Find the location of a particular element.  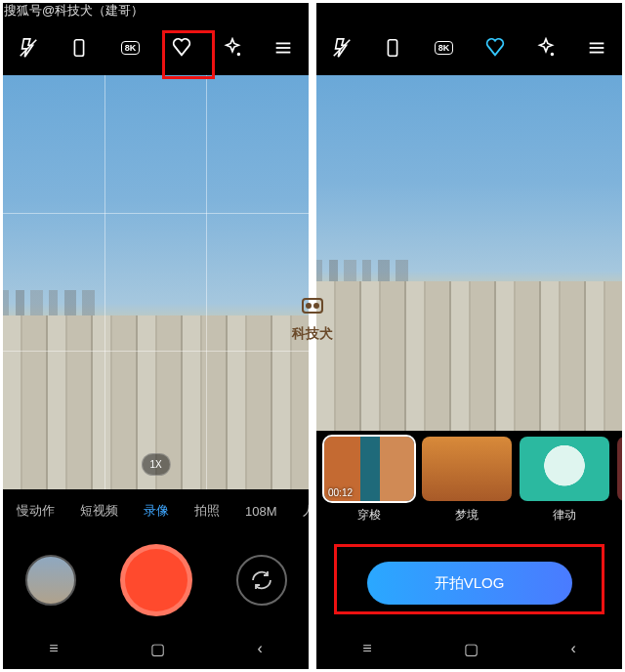

vlog-template-item: 00:12 穿梭 is located at coordinates (369, 487).